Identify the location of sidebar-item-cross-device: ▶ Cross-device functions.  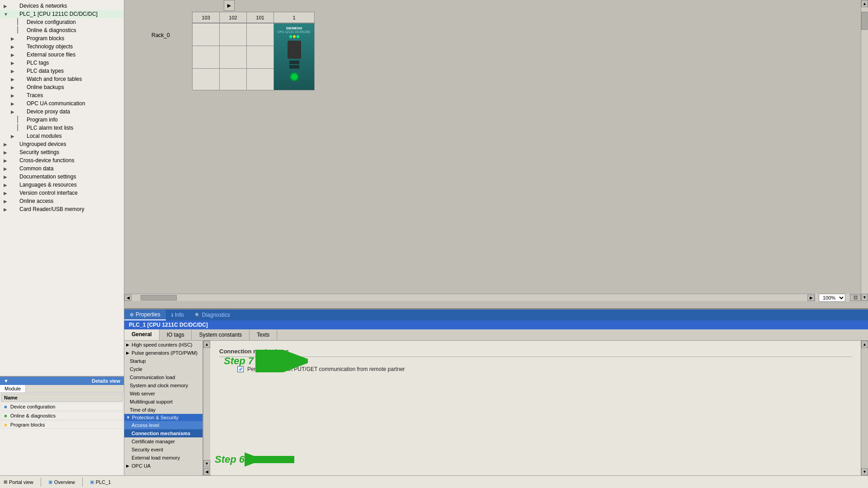
(62, 160).